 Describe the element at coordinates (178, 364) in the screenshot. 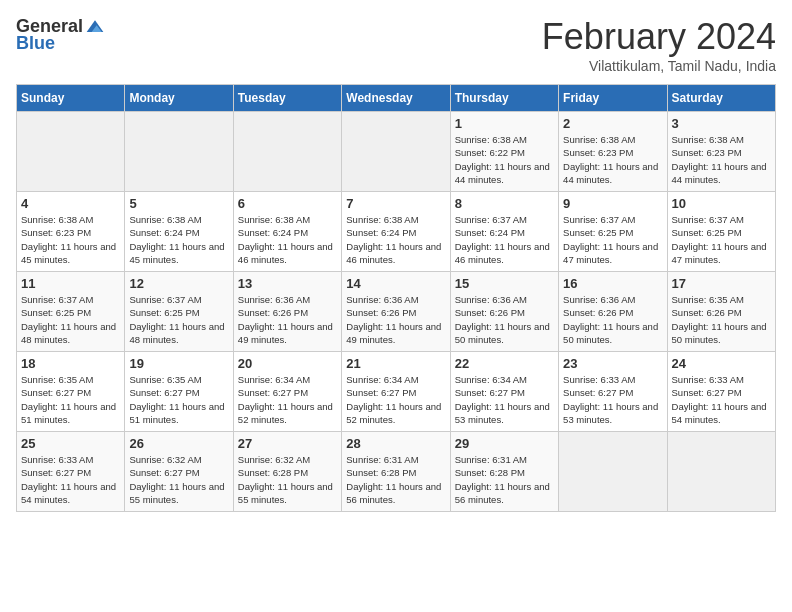

I see `day-number: 19` at that location.